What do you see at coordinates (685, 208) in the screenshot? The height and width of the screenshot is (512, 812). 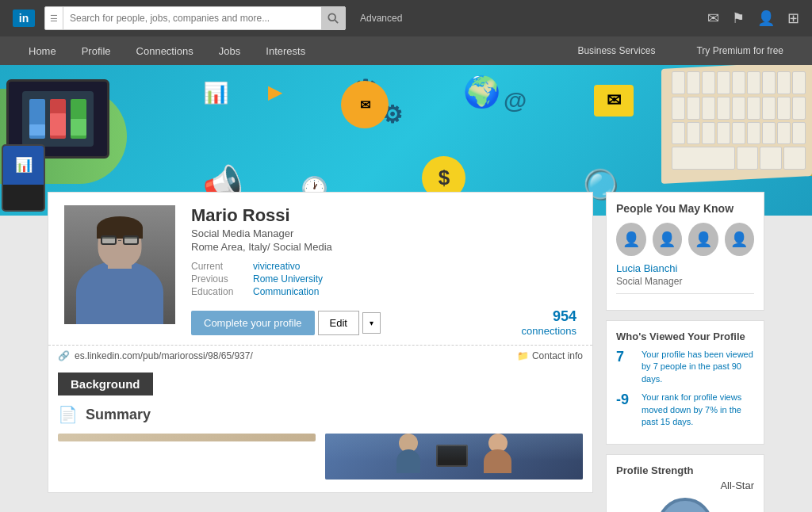 I see `people-section-title: People You May Know` at bounding box center [685, 208].